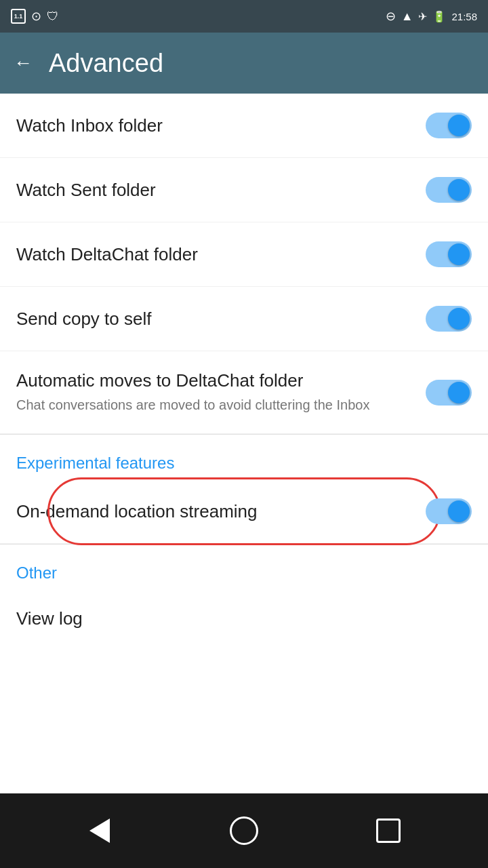 The width and height of the screenshot is (488, 868). Describe the element at coordinates (244, 393) in the screenshot. I see `setting-auto-moves: Automatic moves to DeltaChat folder Chat…` at that location.